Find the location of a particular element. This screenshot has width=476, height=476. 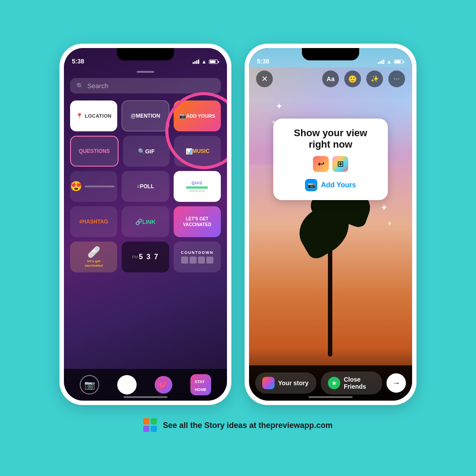

timer-digits: 5 3 7 is located at coordinates (149, 257).